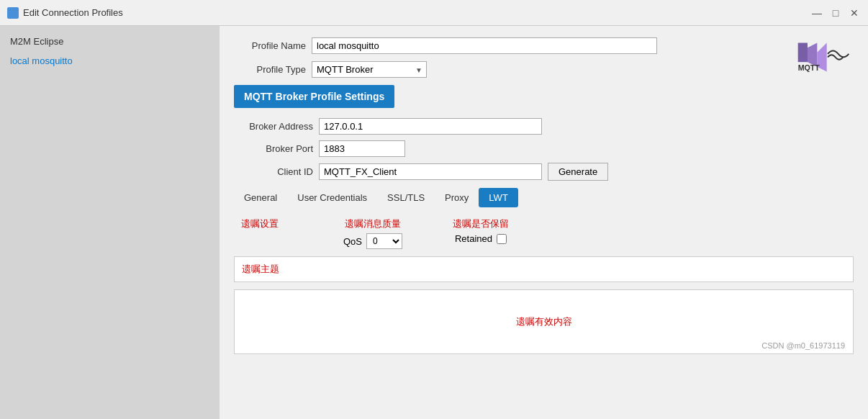 This screenshot has height=419, width=868. Describe the element at coordinates (544, 269) in the screenshot. I see `lwt-topic-box: 遗嘱主题` at that location.